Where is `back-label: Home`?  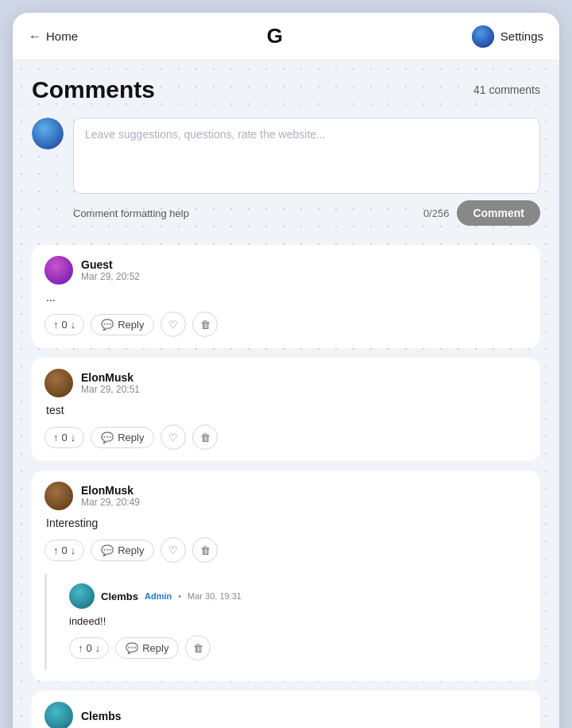 back-label: Home is located at coordinates (62, 37).